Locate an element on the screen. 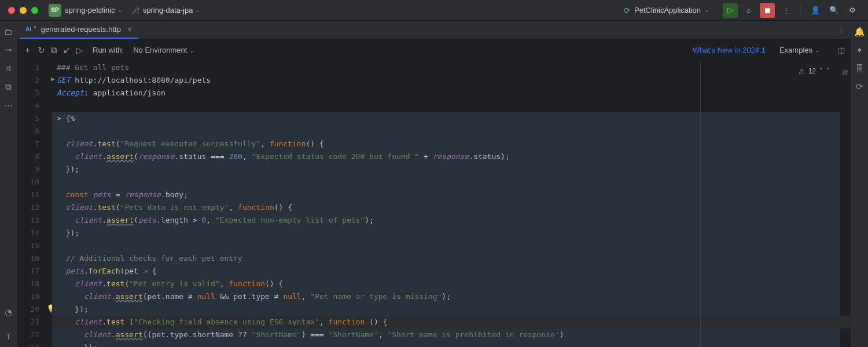  run-config-name: PetClinicApplication is located at coordinates (668, 10).